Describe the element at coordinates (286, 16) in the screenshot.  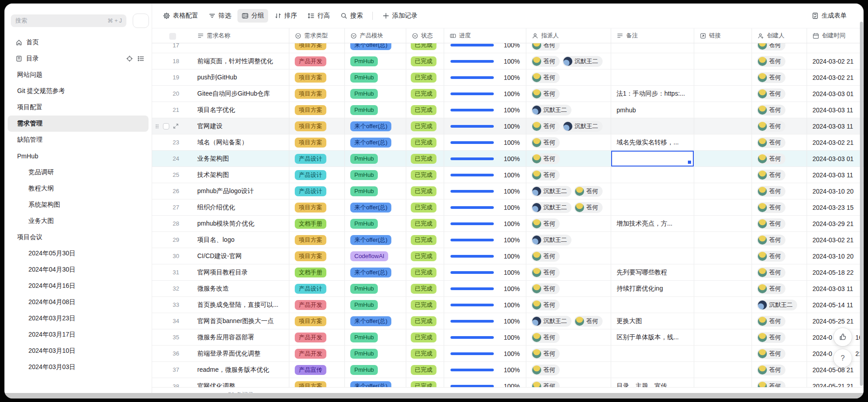
I see `toolbar-sort-button: 排序` at that location.